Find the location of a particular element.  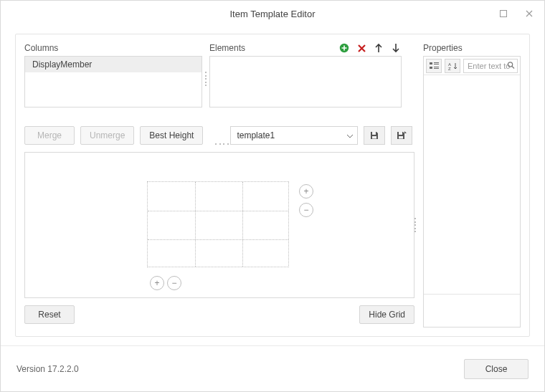

properties-label: Properties is located at coordinates (472, 48).